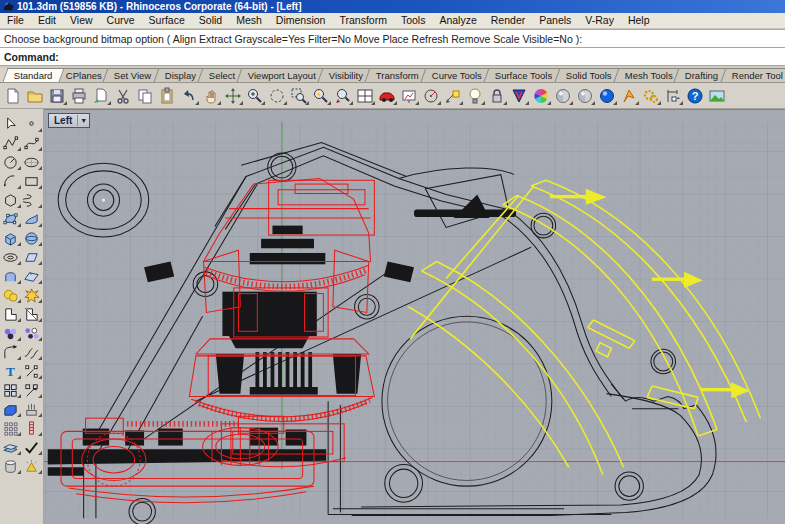 The height and width of the screenshot is (524, 785). I want to click on pan-icon, so click(210, 96).